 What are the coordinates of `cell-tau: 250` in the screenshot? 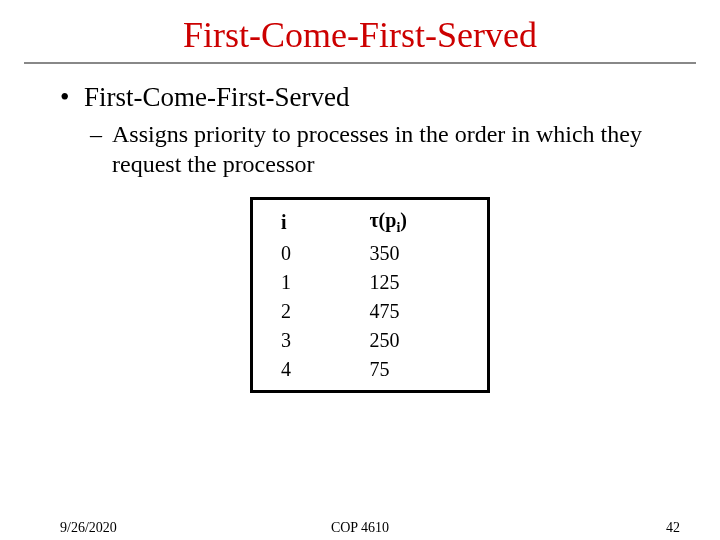 It's located at (423, 340).